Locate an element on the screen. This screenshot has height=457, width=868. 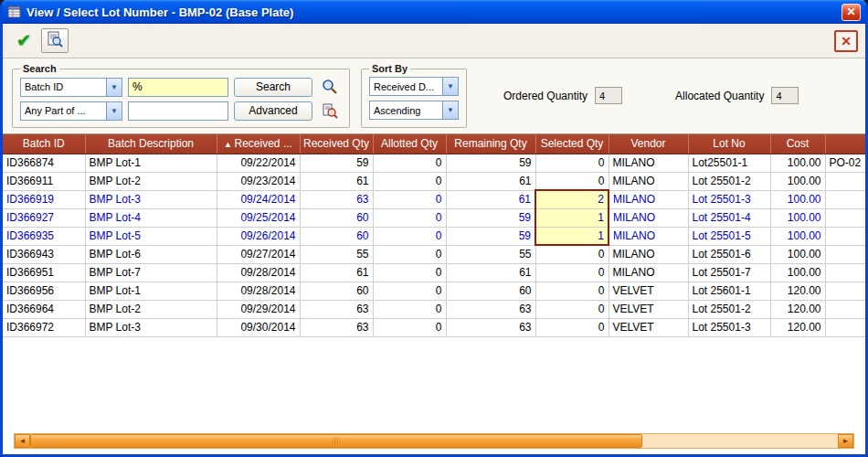
cell: ID366964 is located at coordinates (44, 309).